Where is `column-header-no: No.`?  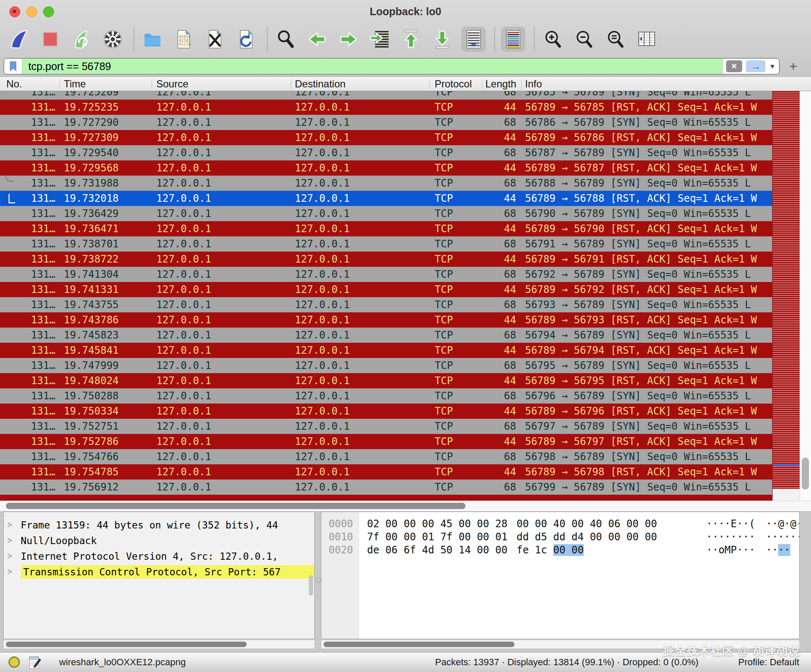
column-header-no: No. is located at coordinates (30, 84).